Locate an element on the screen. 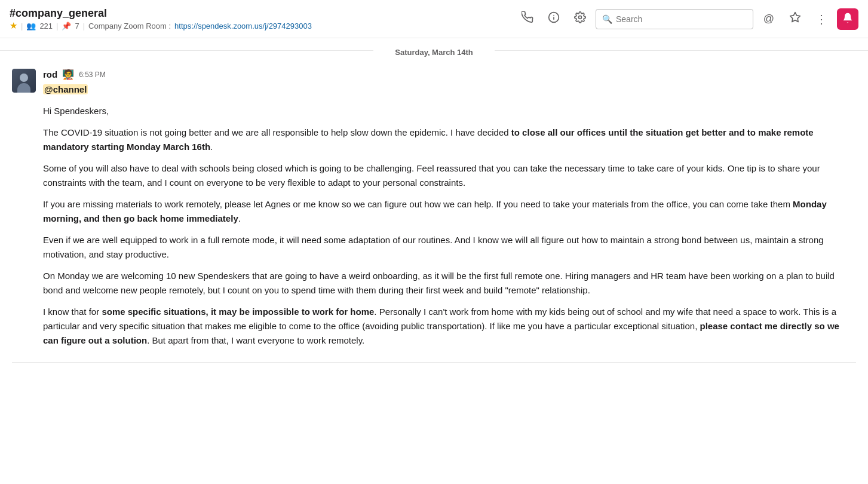 Image resolution: width=868 pixels, height=484 pixels. phone-icon is located at coordinates (527, 19).